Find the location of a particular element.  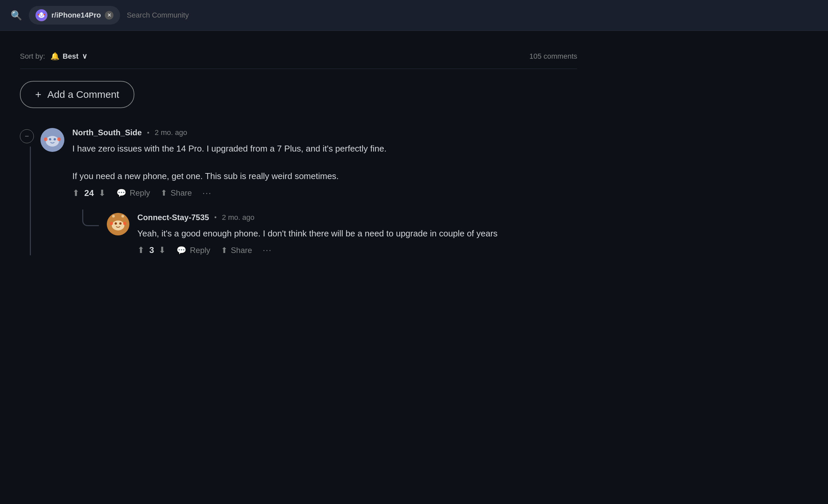

comment-text: I have zero issues with the 14 Pro. I up… is located at coordinates (325, 163).